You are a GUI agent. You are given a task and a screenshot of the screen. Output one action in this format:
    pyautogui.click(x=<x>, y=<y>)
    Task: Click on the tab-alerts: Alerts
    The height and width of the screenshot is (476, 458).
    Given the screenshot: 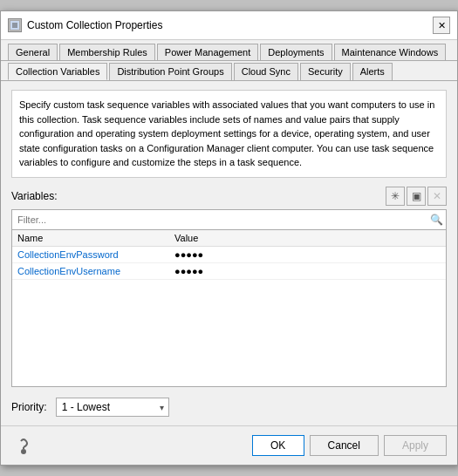 What is the action you would take?
    pyautogui.click(x=373, y=71)
    